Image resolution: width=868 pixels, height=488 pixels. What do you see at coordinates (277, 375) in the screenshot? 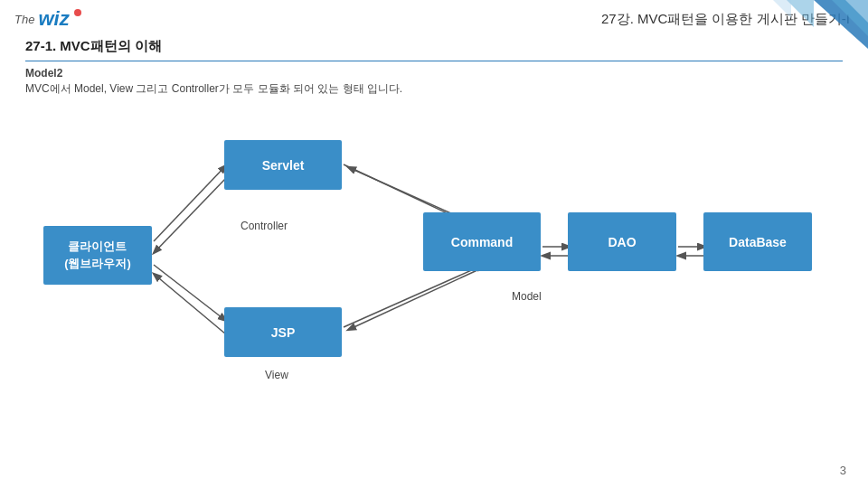
I see `view-label: View` at bounding box center [277, 375].